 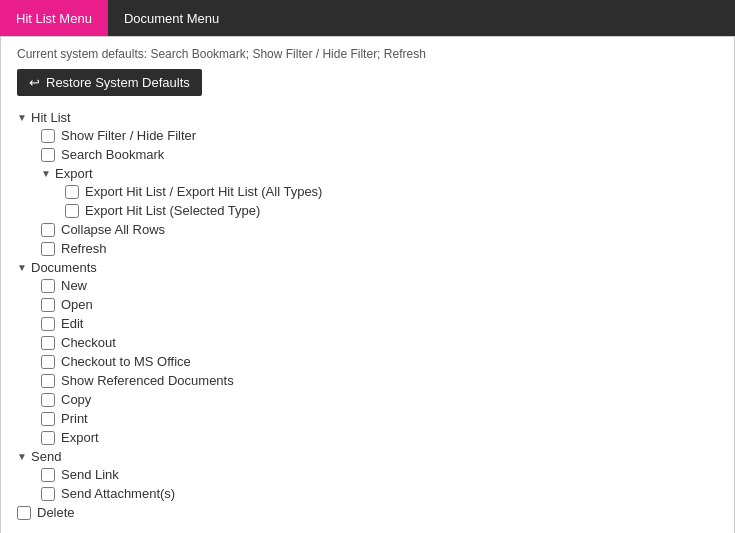 I want to click on checkout-label: Checkout, so click(x=88, y=342).